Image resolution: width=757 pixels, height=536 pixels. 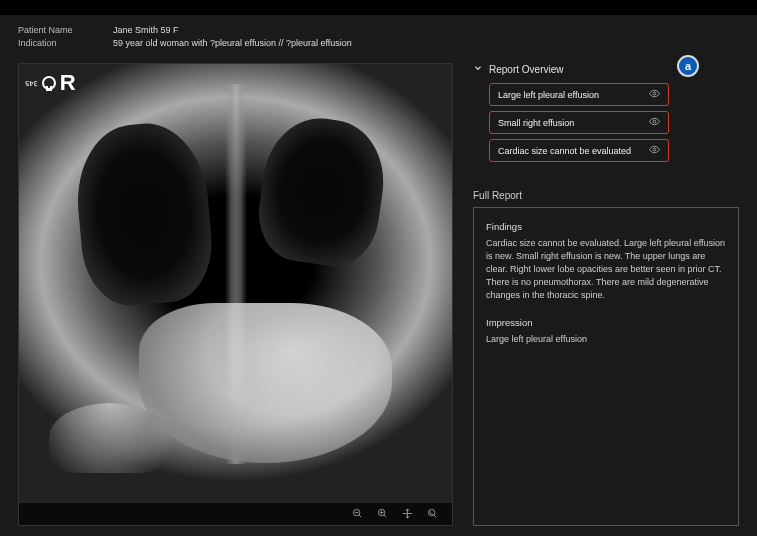 What do you see at coordinates (378, 8) in the screenshot?
I see `title-bar` at bounding box center [378, 8].